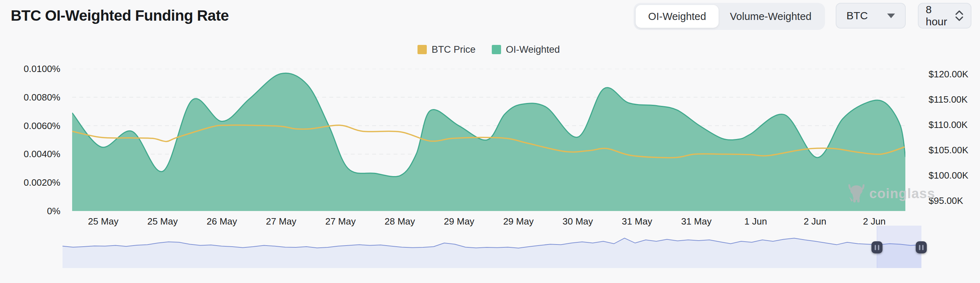 Image resolution: width=980 pixels, height=283 pixels. I want to click on y-left-tick: 0%, so click(54, 211).